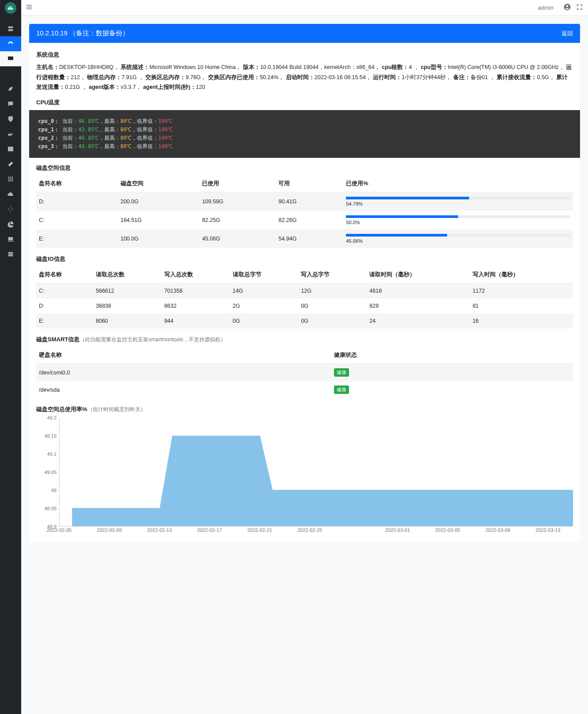 This screenshot has height=714, width=588. Describe the element at coordinates (11, 224) in the screenshot. I see `nav-item-pie-icon` at that location.